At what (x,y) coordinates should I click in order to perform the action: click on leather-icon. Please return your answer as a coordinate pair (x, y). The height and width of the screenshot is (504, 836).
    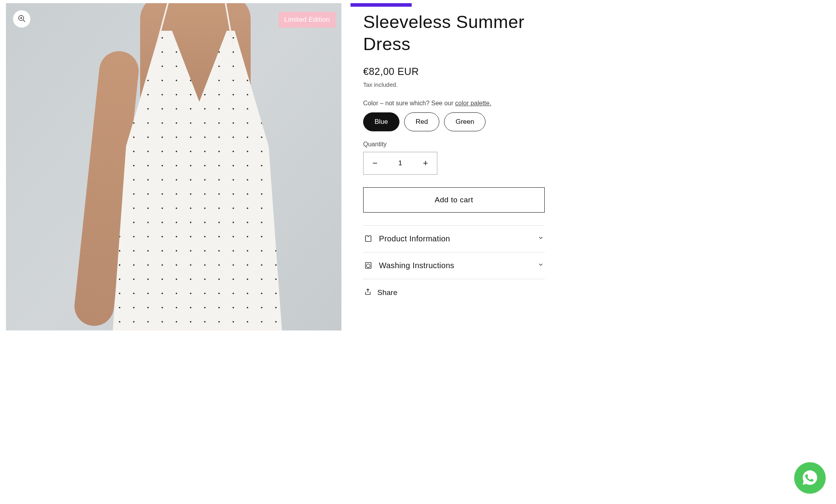
    Looking at the image, I should click on (368, 239).